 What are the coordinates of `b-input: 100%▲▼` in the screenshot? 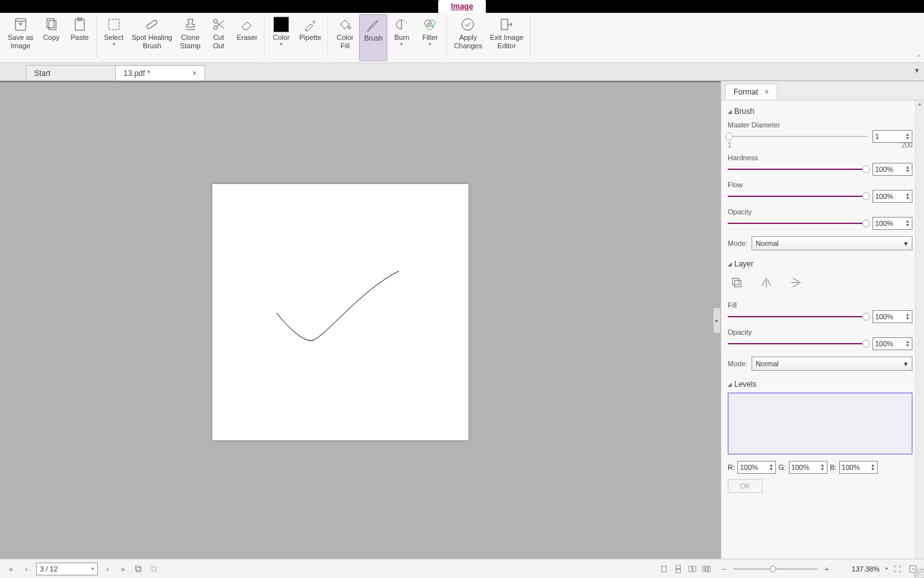 It's located at (858, 467).